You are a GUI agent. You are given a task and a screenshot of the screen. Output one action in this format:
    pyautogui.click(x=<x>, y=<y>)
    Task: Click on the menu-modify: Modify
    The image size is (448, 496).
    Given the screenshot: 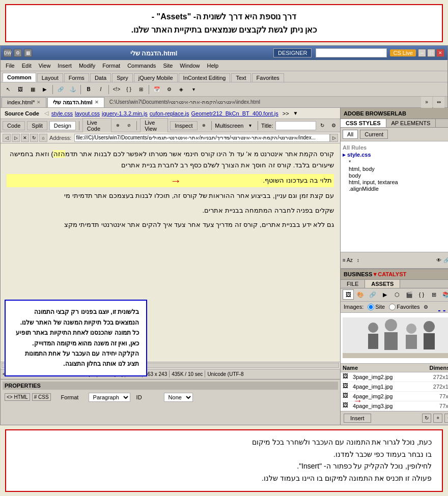 What is the action you would take?
    pyautogui.click(x=87, y=66)
    